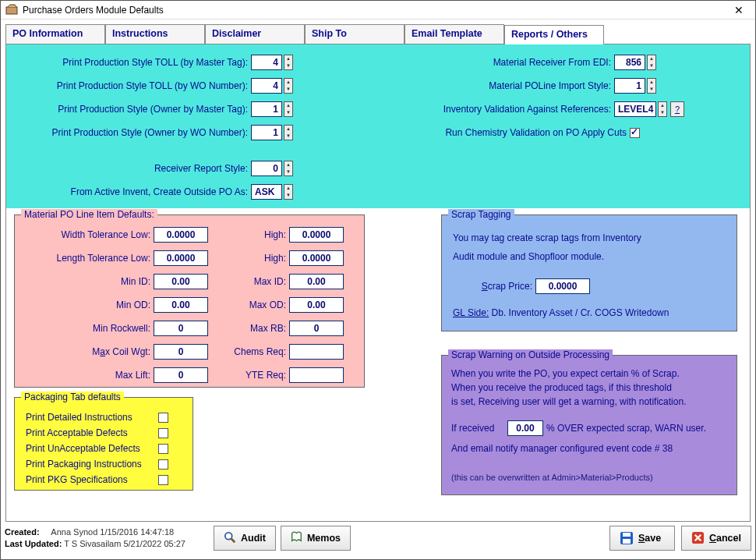  Describe the element at coordinates (288, 133) in the screenshot. I see `prod-owner-wo-spinner` at that location.